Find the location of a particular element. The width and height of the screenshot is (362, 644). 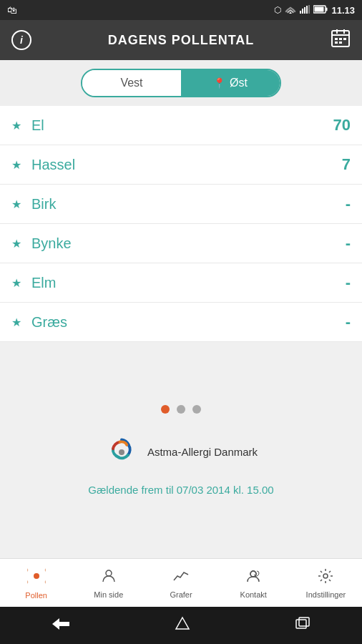

nav-kontakt: Kontakt is located at coordinates (253, 582).